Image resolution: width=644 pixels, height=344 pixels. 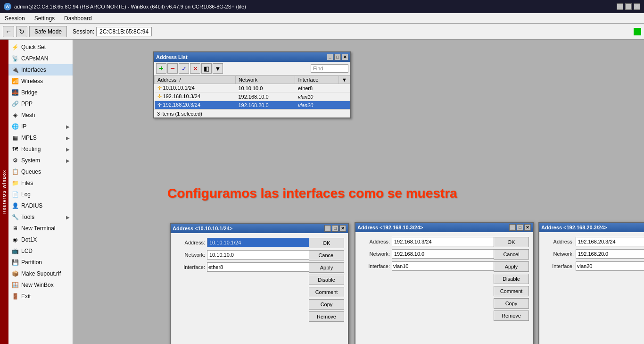 I want to click on table-row: ✛ 192.168.10.3/24 192.168.10.0 vlan10, so click(x=253, y=97).